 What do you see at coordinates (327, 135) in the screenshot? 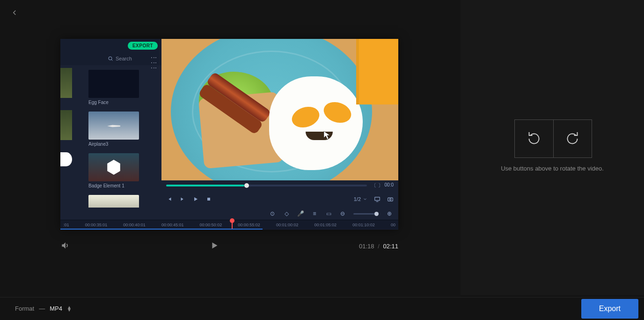
I see `cursor-icon` at bounding box center [327, 135].